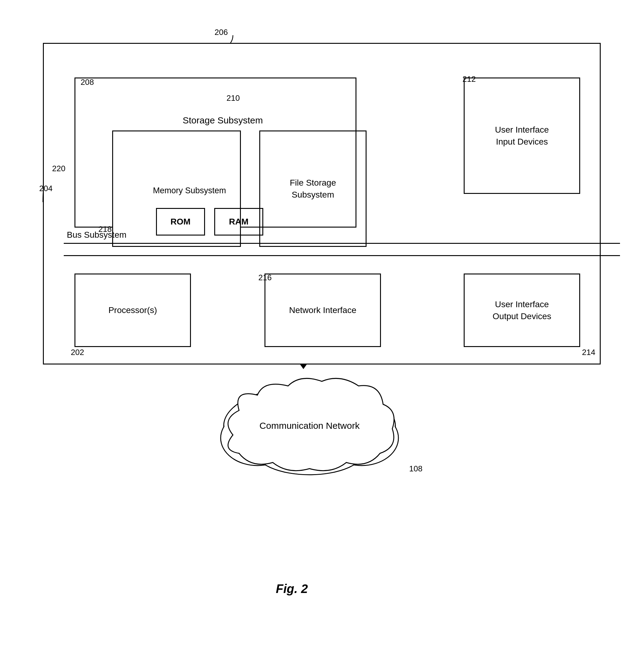 This screenshot has height=672, width=639. I want to click on ref-204: 204, so click(46, 189).